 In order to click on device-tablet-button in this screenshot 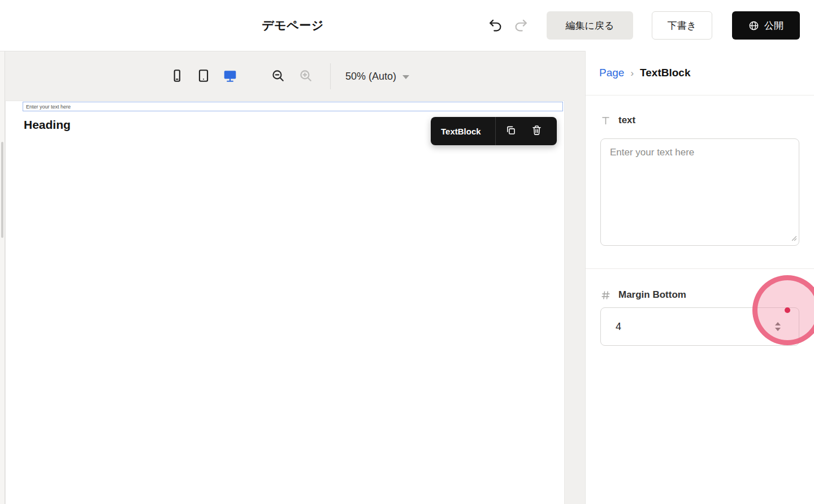, I will do `click(204, 76)`.